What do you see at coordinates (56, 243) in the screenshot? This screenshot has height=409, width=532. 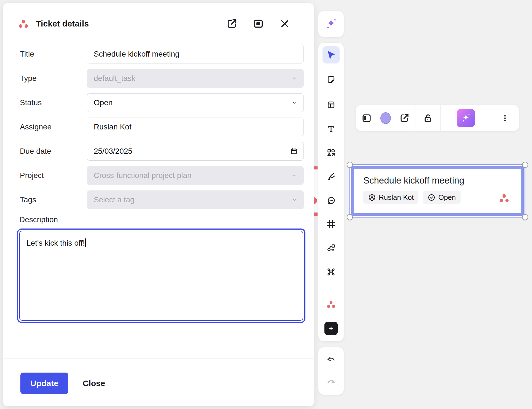 I see `description-value: Let's kick this off!` at bounding box center [56, 243].